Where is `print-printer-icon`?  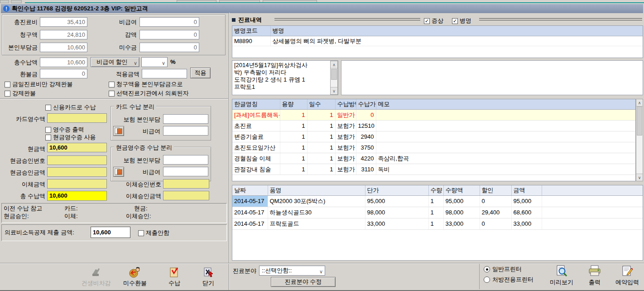 print-printer-icon is located at coordinates (595, 271).